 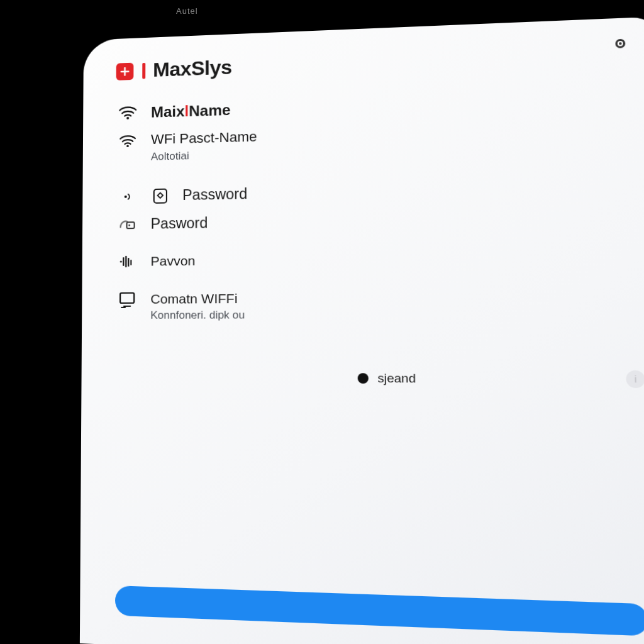 I want to click on status-bar: Autel, so click(x=187, y=11).